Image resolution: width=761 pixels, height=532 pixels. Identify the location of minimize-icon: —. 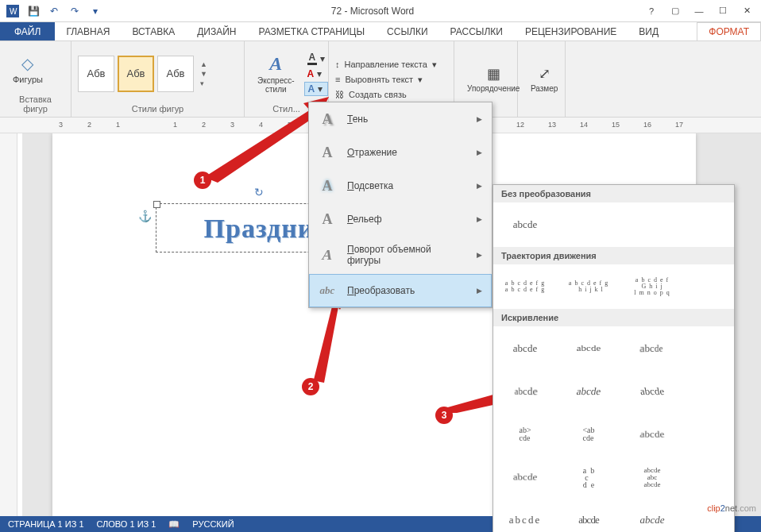
(699, 11).